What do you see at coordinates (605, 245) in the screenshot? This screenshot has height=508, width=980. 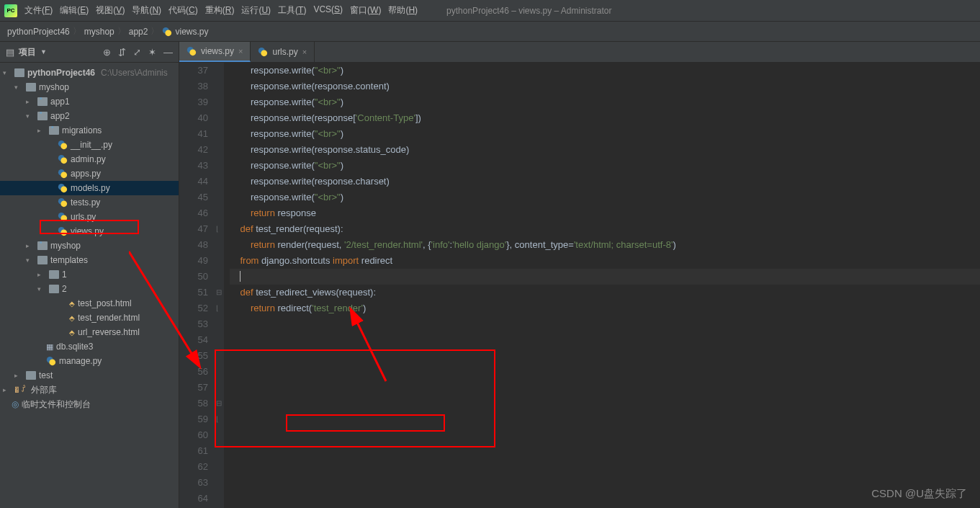 I see `code-line: return render(request, '2/test_render.ht…` at bounding box center [605, 245].